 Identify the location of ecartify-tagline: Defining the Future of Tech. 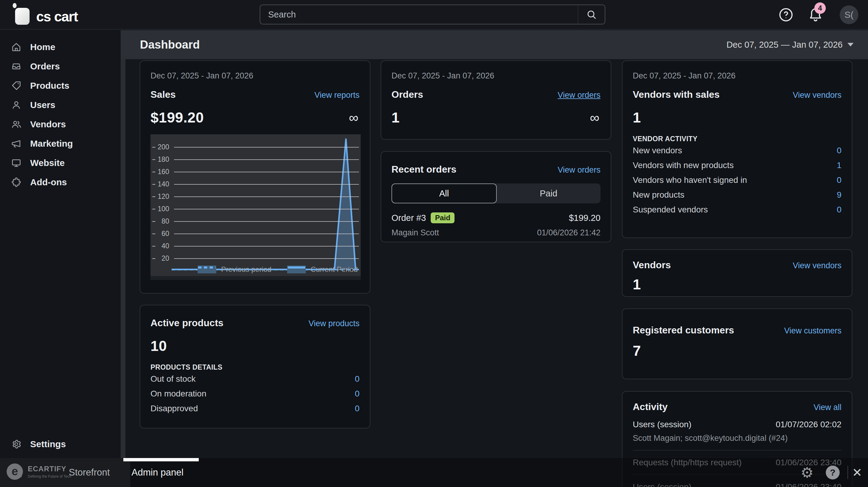
(49, 477).